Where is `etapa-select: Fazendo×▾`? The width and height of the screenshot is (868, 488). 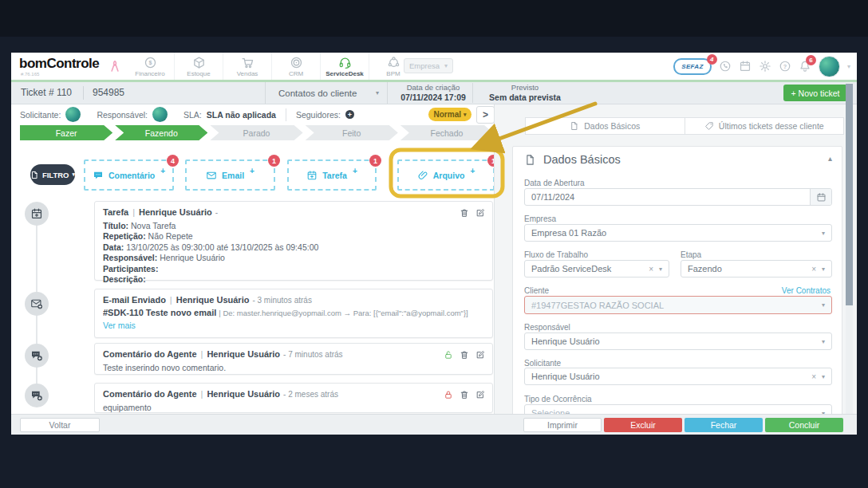
etapa-select: Fazendo×▾ is located at coordinates (756, 269).